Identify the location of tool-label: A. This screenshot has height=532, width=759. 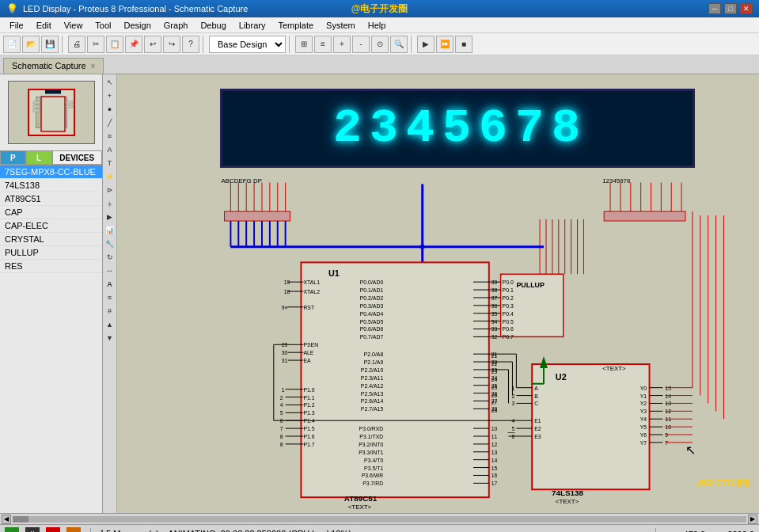
(110, 150).